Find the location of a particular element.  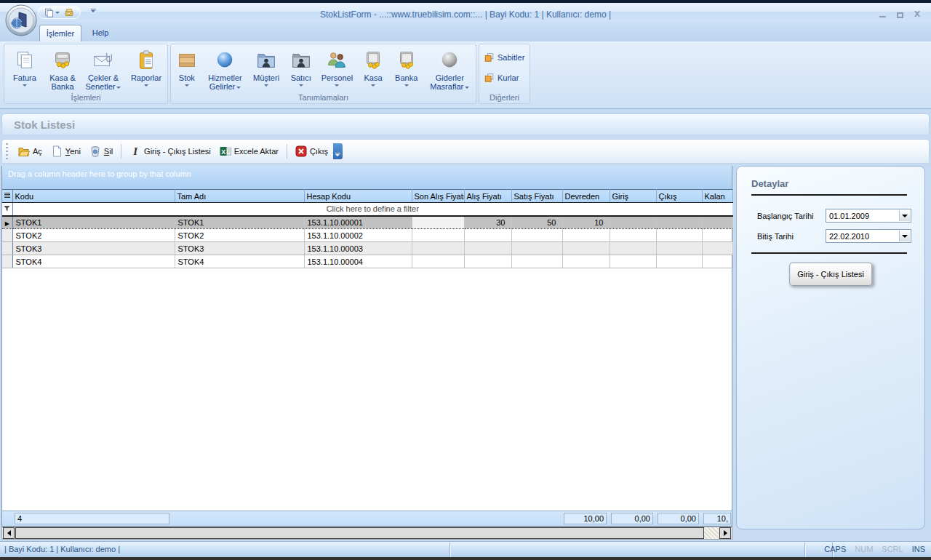

ribbon-button-fatura: Fatura is located at coordinates (25, 66).